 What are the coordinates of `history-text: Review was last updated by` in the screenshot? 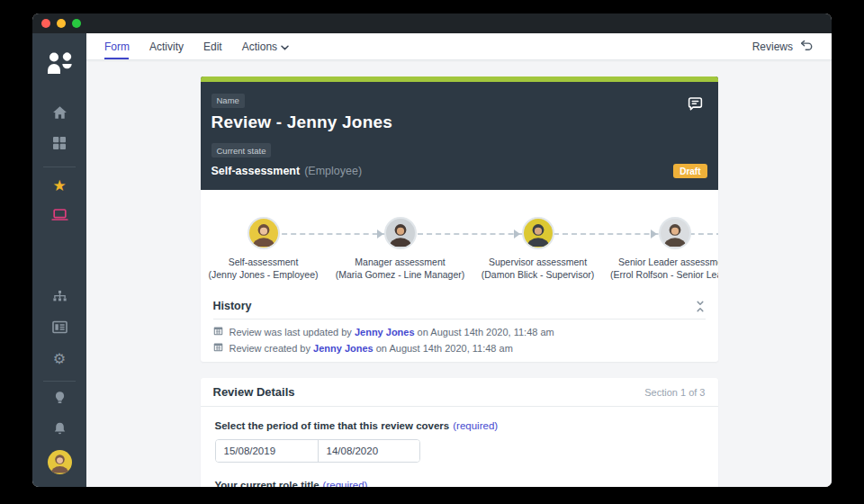 It's located at (292, 332).